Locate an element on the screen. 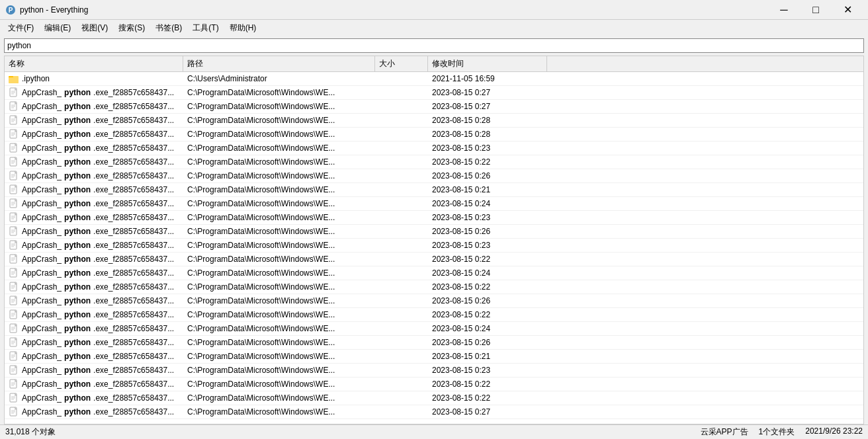 Image resolution: width=868 pixels, height=439 pixels. col-header-modified: 修改时间 is located at coordinates (488, 63).